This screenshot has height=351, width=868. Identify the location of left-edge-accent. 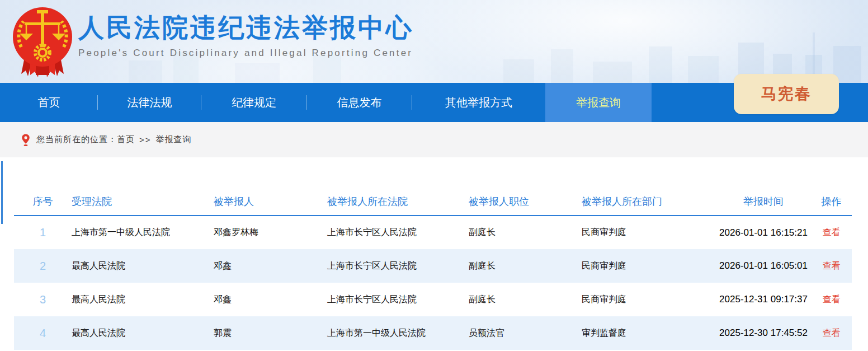
(2, 193).